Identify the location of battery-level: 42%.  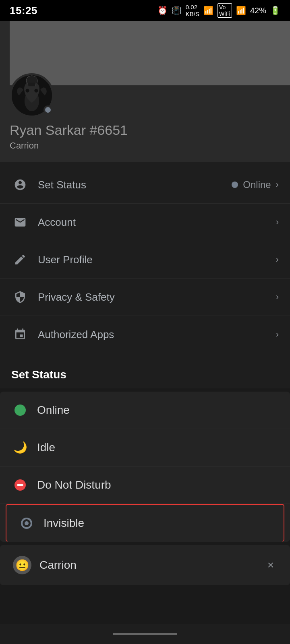
(258, 10).